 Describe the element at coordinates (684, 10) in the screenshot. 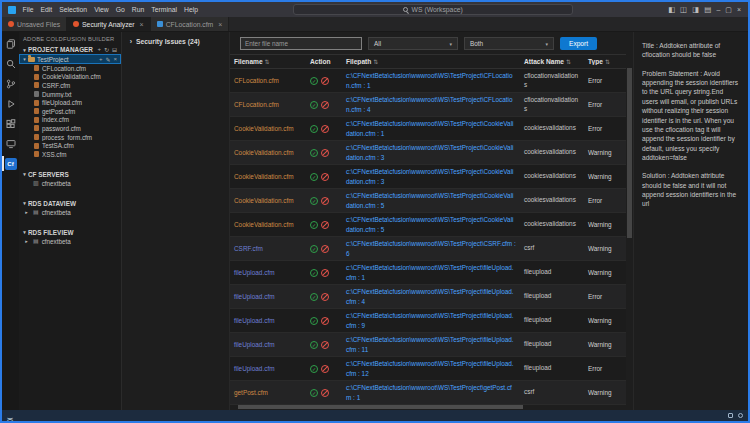

I see `toggle-panel-icon: ◫` at that location.